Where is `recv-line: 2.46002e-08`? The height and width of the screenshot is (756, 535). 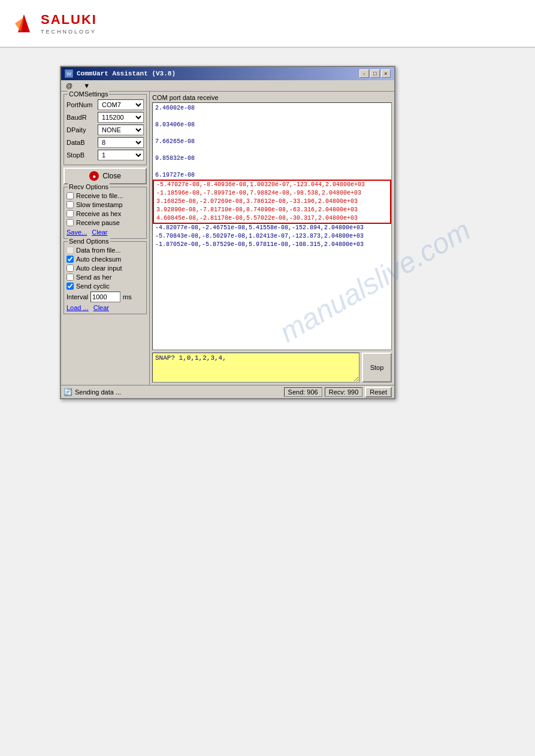 recv-line: 2.46002e-08 is located at coordinates (272, 108).